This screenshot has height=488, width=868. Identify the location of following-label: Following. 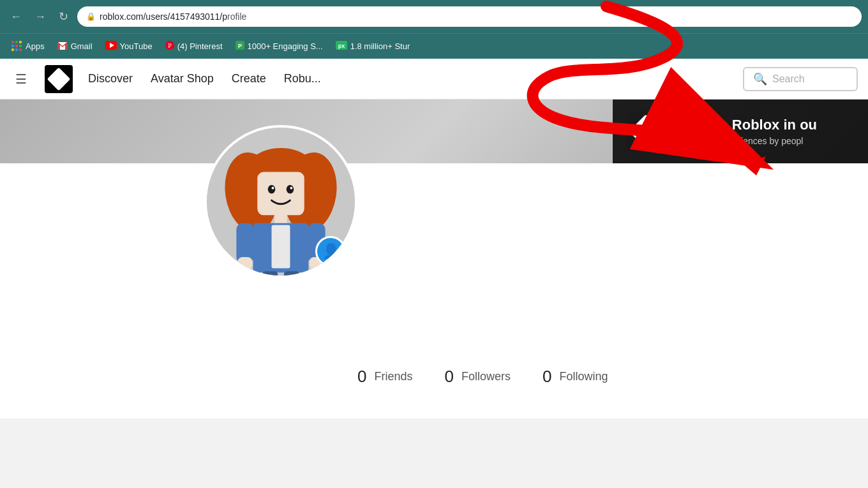
(583, 376).